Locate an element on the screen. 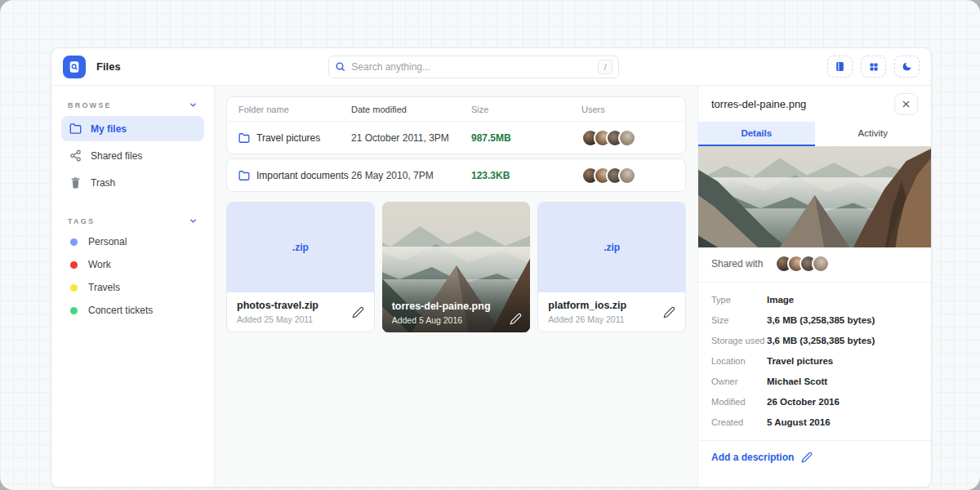 This screenshot has width=980, height=490. zip-badge: .zip is located at coordinates (612, 247).